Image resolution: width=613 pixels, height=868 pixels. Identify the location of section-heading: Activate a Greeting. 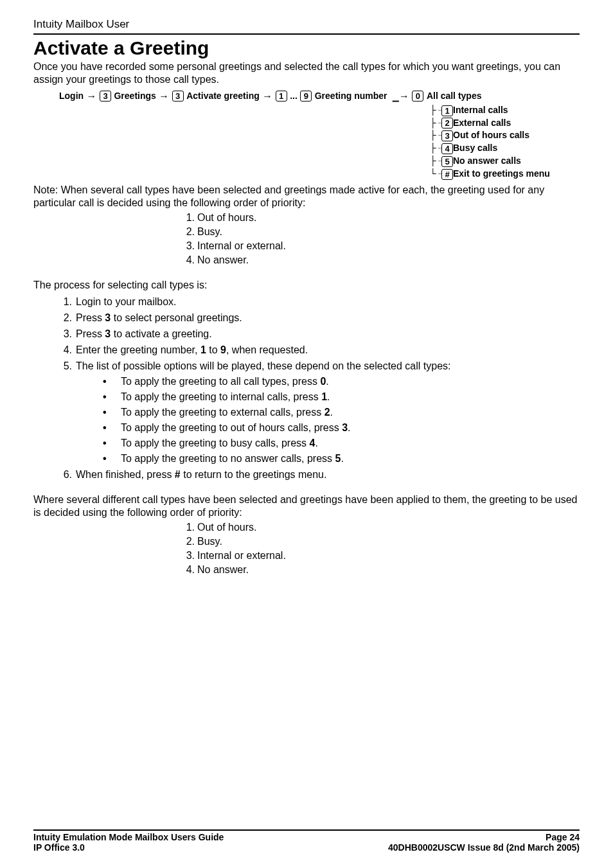
(306, 48).